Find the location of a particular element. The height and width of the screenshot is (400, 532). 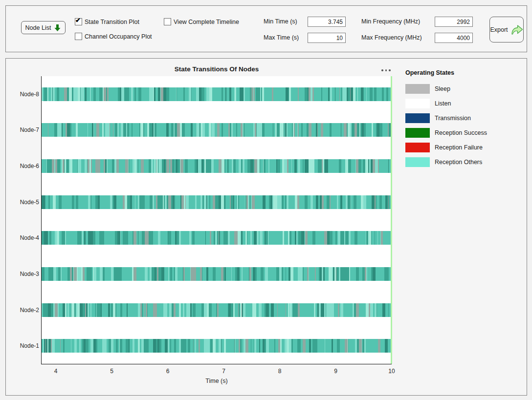

legend-item: Reception Others is located at coordinates (466, 162).